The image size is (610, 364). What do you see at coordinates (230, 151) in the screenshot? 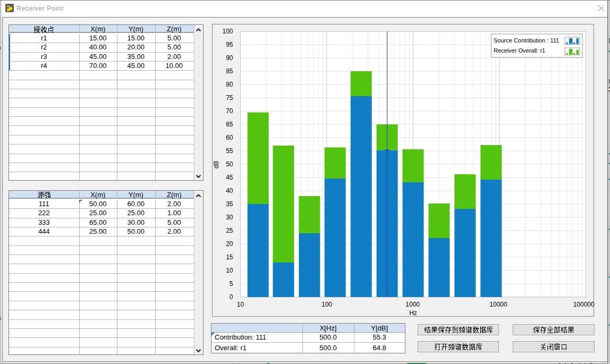
I see `svg-text: 55` at bounding box center [230, 151].